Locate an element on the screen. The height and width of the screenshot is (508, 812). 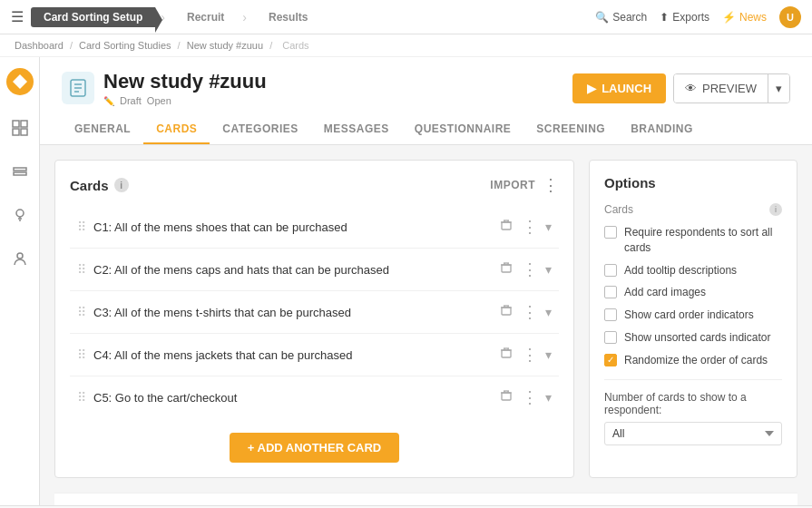
options-title: Options is located at coordinates (693, 183).